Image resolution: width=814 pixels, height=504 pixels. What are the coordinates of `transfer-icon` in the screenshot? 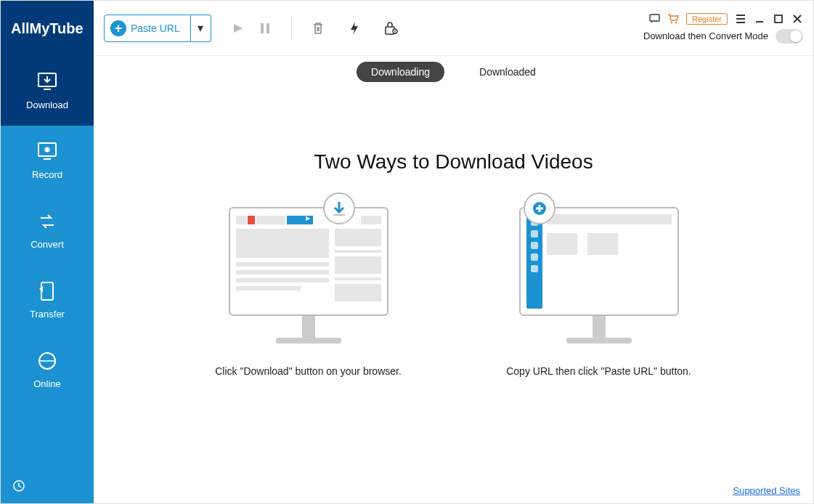 It's located at (47, 291).